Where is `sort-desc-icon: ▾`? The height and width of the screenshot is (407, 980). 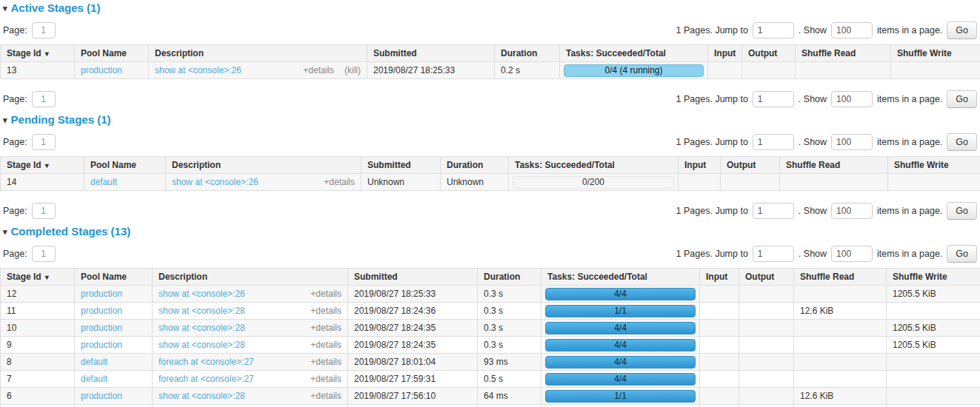
sort-desc-icon: ▾ is located at coordinates (47, 166).